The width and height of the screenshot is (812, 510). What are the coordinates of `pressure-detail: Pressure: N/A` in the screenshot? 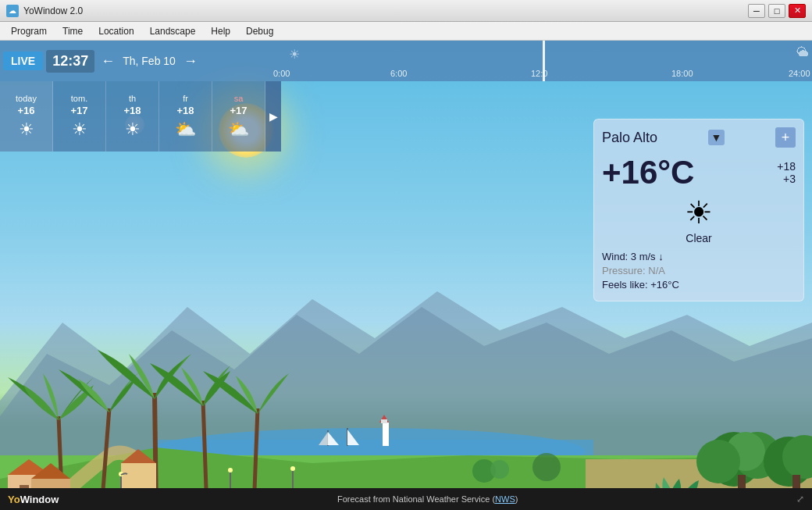 It's located at (699, 270).